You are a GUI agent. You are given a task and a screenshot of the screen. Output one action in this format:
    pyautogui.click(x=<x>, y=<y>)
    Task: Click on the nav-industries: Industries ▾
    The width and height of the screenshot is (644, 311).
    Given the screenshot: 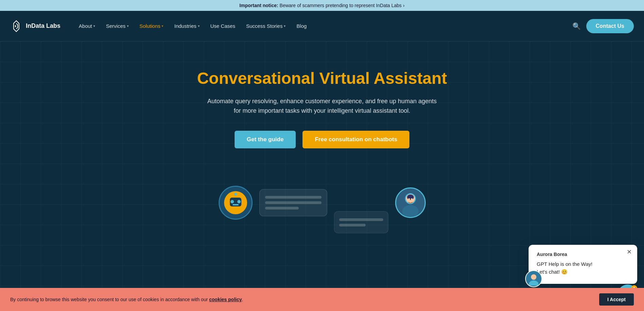 What is the action you would take?
    pyautogui.click(x=187, y=26)
    